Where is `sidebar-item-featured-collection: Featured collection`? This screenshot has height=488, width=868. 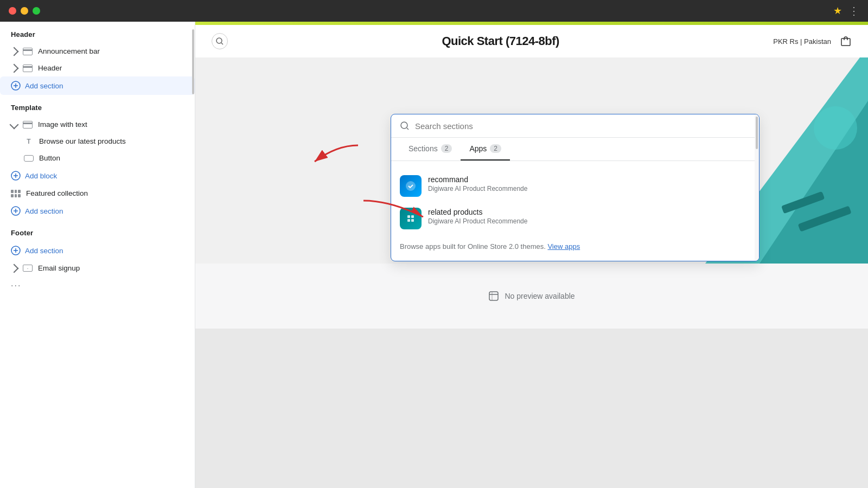
sidebar-item-featured-collection: Featured collection is located at coordinates (98, 193).